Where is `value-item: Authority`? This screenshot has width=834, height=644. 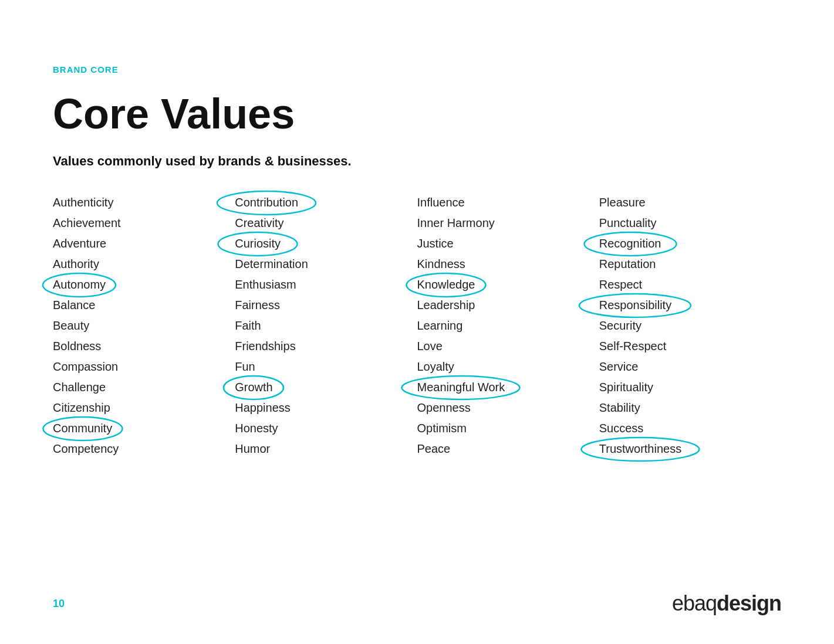
value-item: Authority is located at coordinates (144, 264).